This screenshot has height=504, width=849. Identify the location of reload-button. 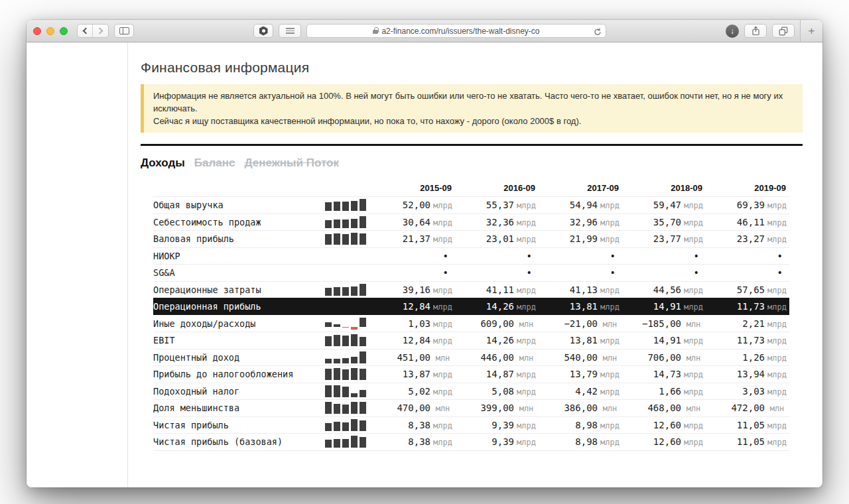
(598, 32).